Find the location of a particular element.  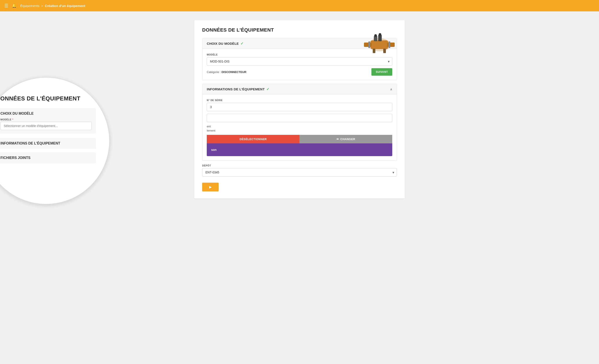

equipment-info-header: INFORMATIONS DE L'ÉQUIPEMENT ✓ ∧ is located at coordinates (300, 89).